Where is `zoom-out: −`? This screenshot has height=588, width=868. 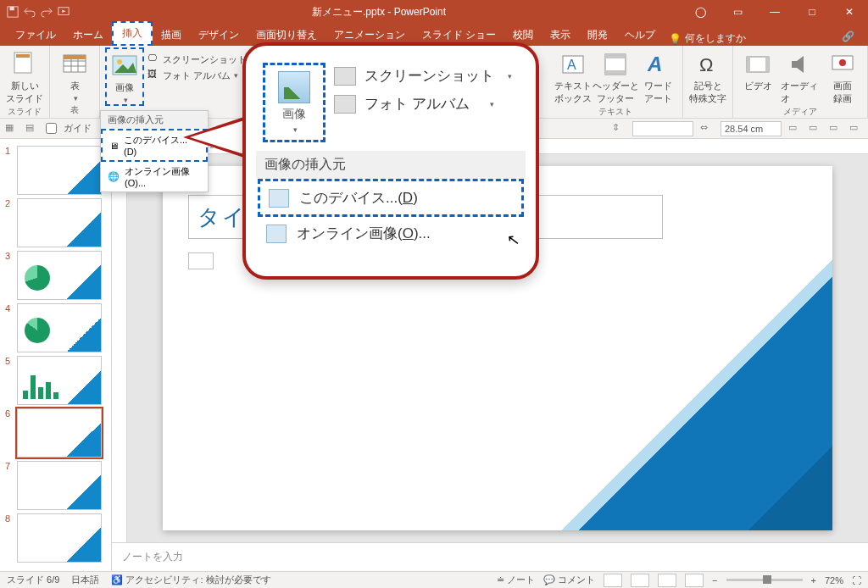
zoom-out: − is located at coordinates (715, 580).